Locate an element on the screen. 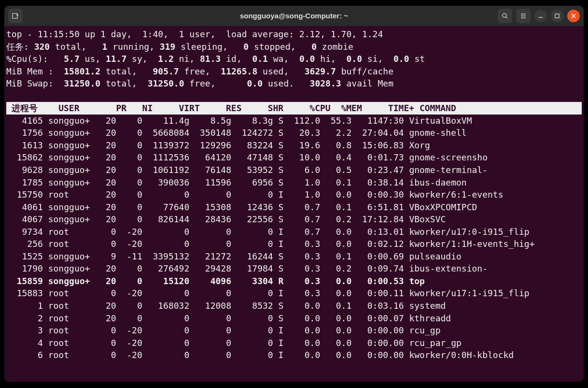 The image size is (588, 388). process-row: 15883 root 0 -20 0 0 0 I 0.3 0.0 0:00.11… is located at coordinates (294, 293).